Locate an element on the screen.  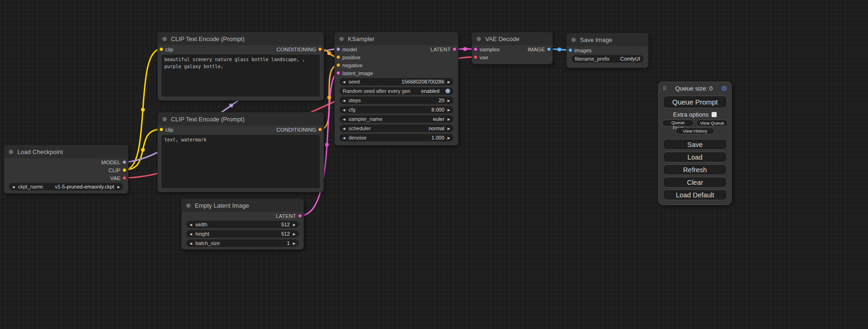
node-save-image: Save Image images filename_prefix ComfyU… is located at coordinates (607, 50).